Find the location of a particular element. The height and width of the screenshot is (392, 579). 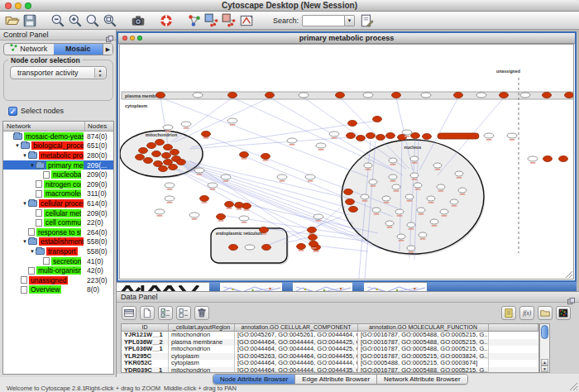

tree-row: macromolecule311(0) is located at coordinates (58, 194).